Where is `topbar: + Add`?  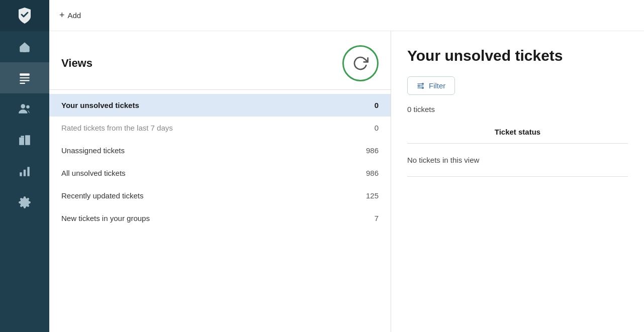 topbar: + Add is located at coordinates (347, 16).